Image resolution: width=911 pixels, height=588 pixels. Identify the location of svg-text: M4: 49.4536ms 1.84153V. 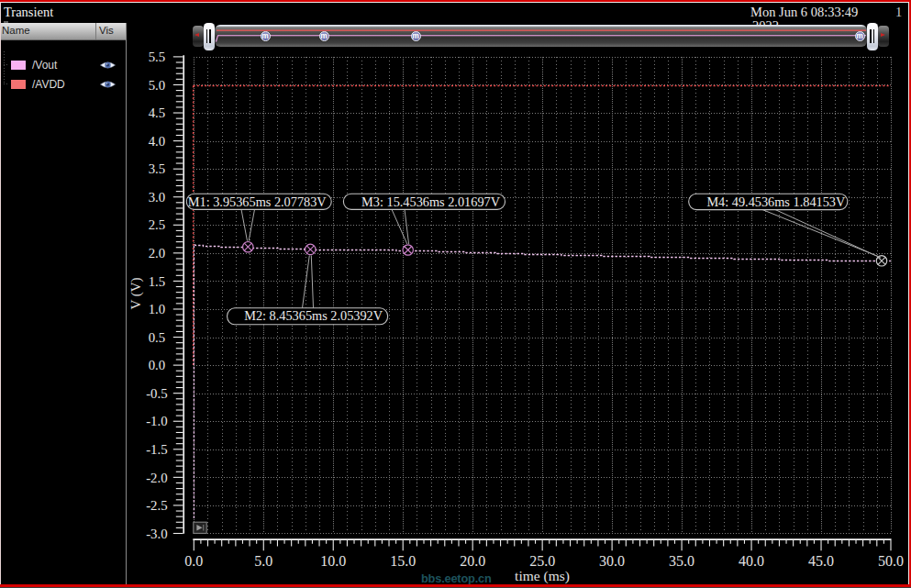
(776, 202).